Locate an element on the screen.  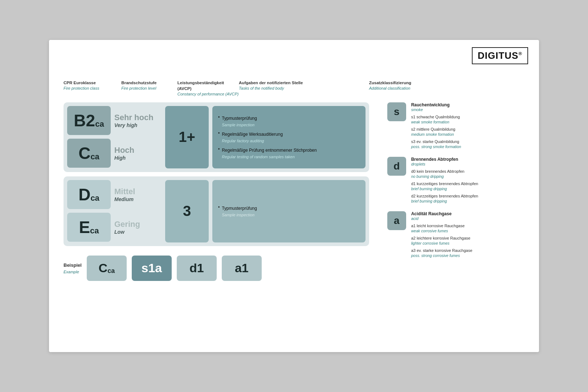
droplets-d2-en: brief burning dripping is located at coordinates (468, 201).